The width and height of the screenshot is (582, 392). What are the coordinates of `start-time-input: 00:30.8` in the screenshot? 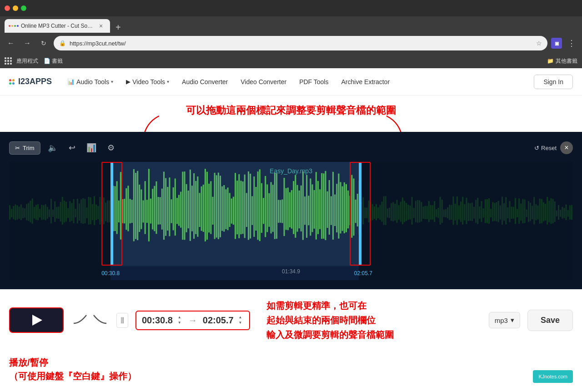 It's located at (157, 320).